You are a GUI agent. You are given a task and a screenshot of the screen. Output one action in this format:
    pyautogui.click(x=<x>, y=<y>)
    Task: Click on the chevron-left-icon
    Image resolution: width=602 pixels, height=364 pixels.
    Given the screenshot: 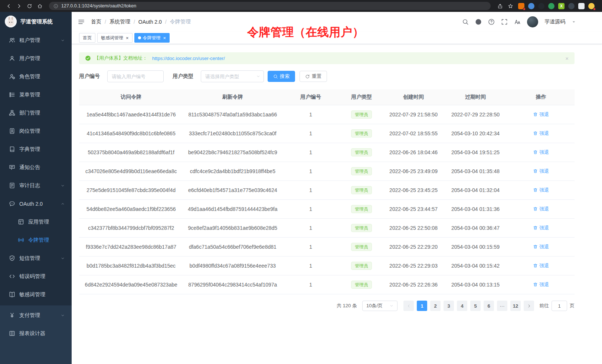 What is the action you would take?
    pyautogui.click(x=409, y=306)
    